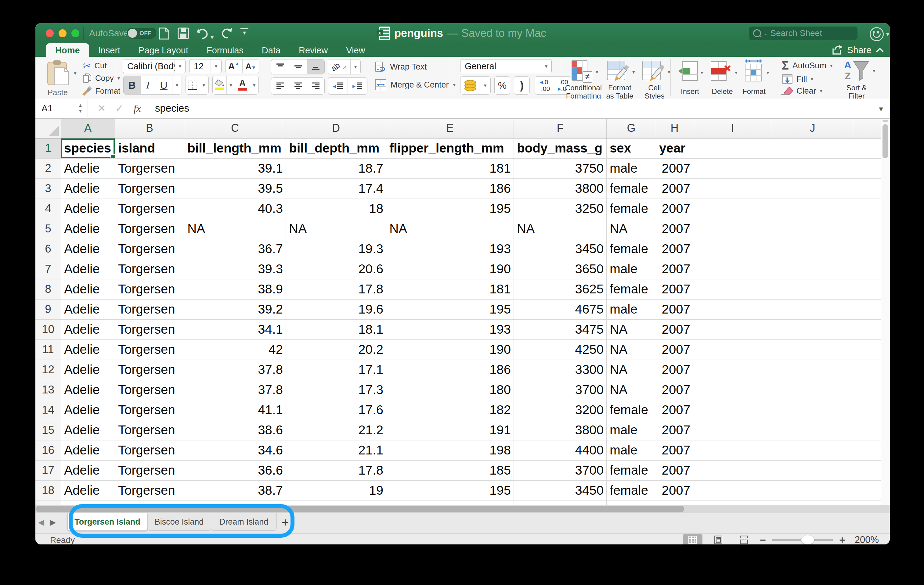  Describe the element at coordinates (560, 503) in the screenshot. I see `cell: 4500` at that location.